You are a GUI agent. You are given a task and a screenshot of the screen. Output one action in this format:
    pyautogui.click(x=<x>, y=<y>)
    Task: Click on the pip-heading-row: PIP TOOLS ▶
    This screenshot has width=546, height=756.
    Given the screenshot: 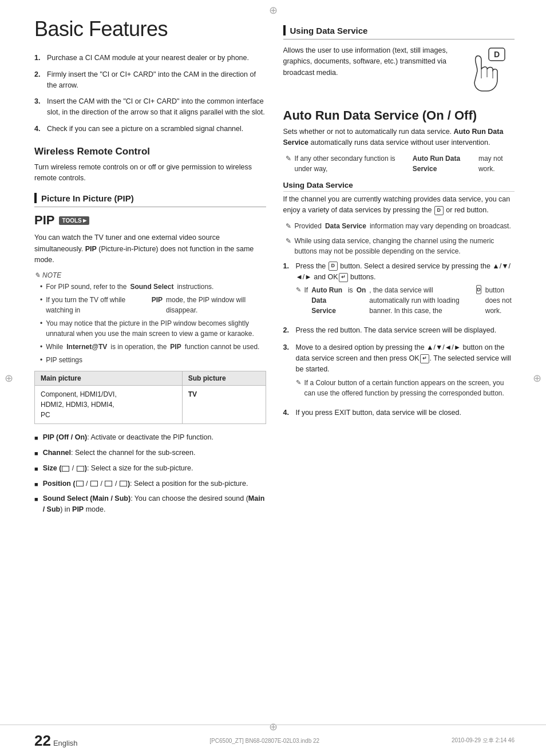 What is the action you would take?
    pyautogui.click(x=150, y=220)
    